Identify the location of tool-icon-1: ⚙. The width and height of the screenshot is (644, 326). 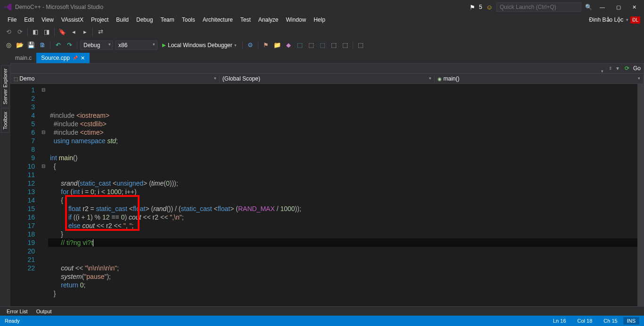
(250, 45).